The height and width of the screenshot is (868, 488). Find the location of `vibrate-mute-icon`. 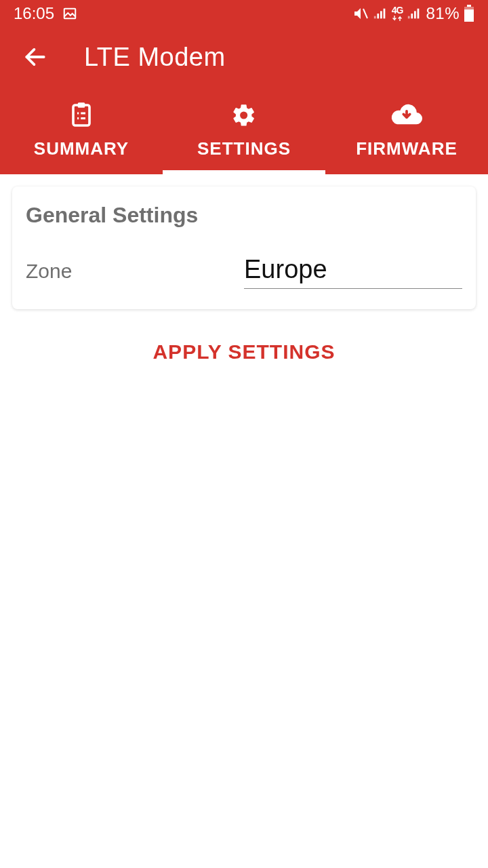

vibrate-mute-icon is located at coordinates (361, 14).